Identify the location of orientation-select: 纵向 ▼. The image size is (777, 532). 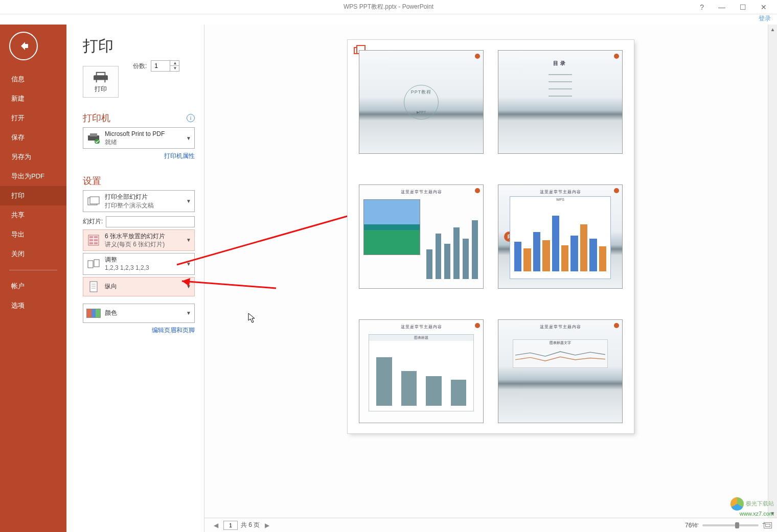
(139, 287).